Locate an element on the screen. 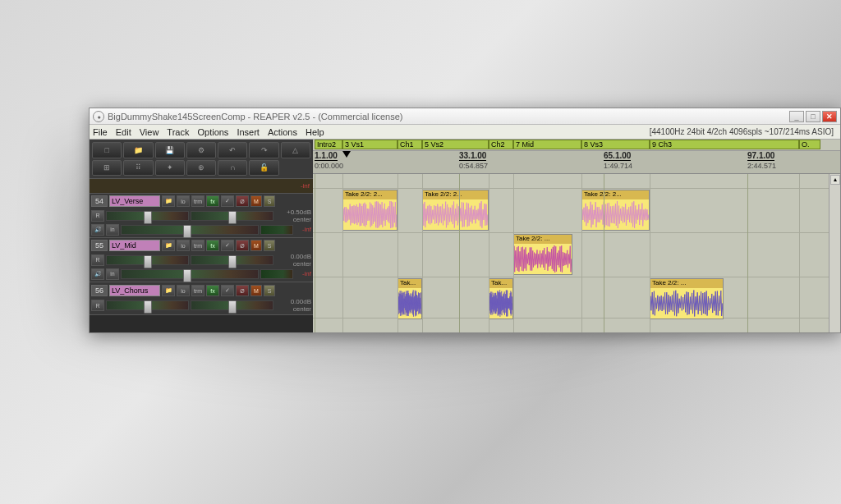 This screenshot has width=841, height=504. region-marker: 3 Vs1 is located at coordinates (370, 144).